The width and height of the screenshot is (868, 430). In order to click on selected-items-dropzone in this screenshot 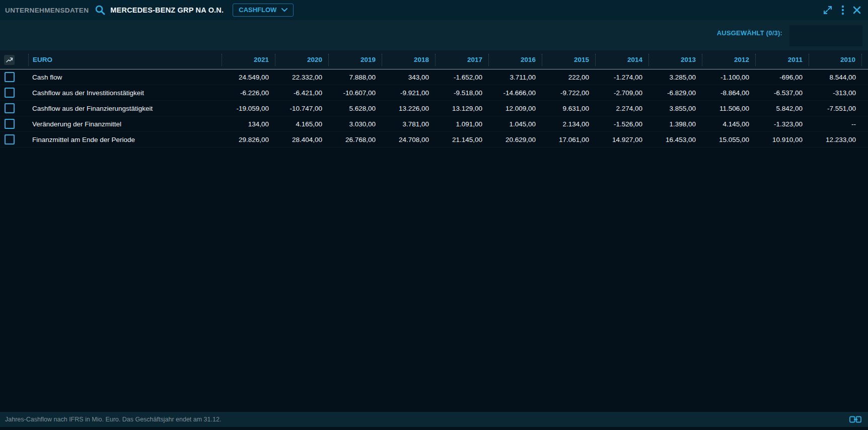, I will do `click(826, 36)`.